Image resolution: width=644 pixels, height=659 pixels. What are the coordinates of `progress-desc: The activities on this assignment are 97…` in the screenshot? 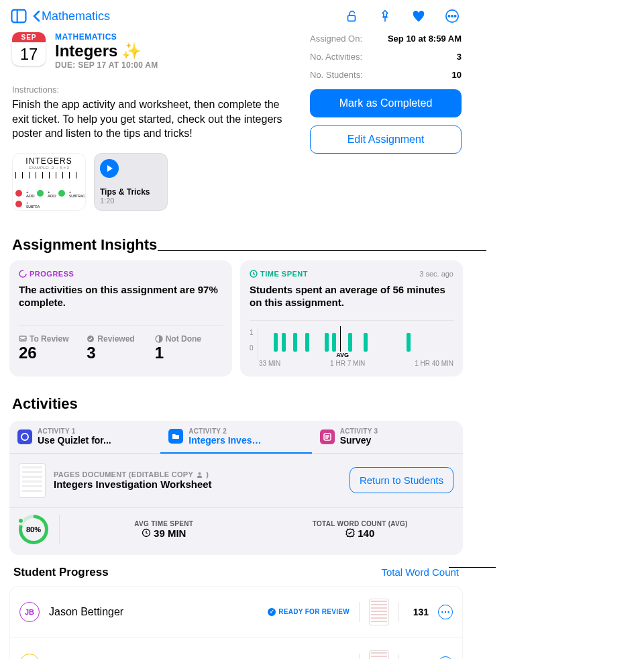 It's located at (121, 297).